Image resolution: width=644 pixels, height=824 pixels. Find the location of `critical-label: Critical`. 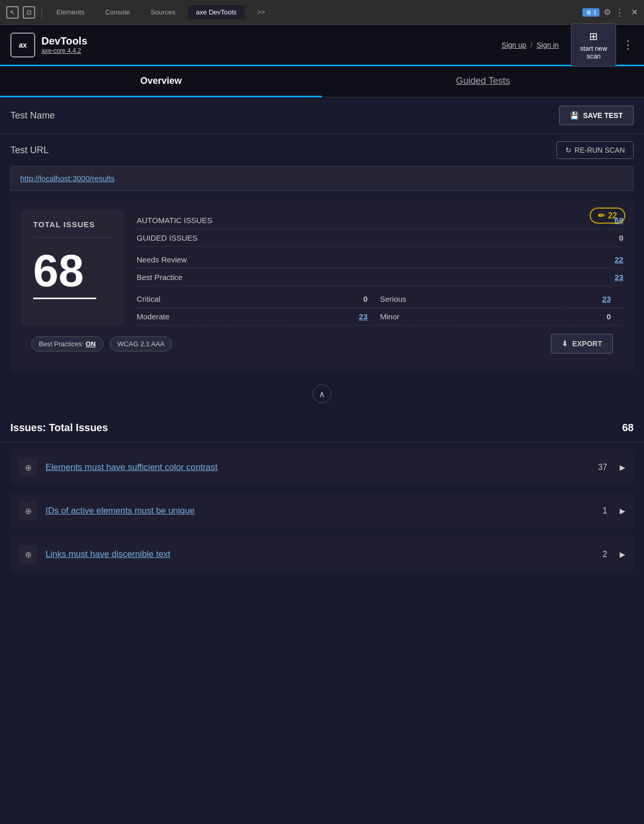

critical-label: Critical is located at coordinates (242, 299).